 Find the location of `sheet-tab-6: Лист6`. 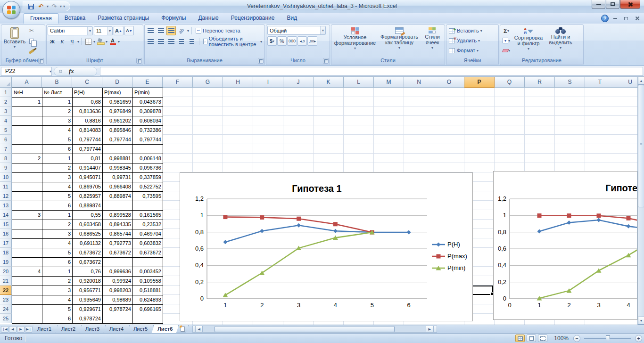

sheet-tab-6: Лист6 is located at coordinates (165, 329).